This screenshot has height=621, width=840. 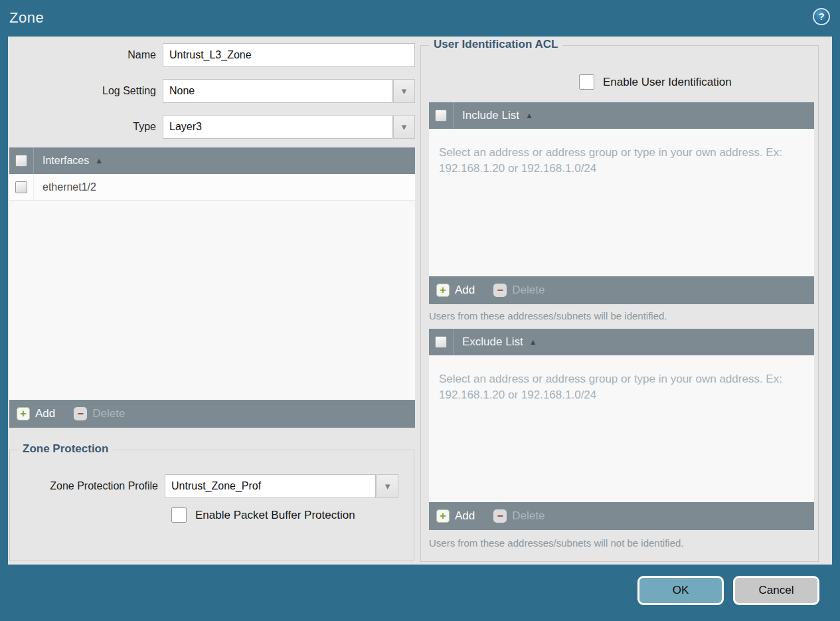 I want to click on dialog-title: Zone, so click(x=27, y=18).